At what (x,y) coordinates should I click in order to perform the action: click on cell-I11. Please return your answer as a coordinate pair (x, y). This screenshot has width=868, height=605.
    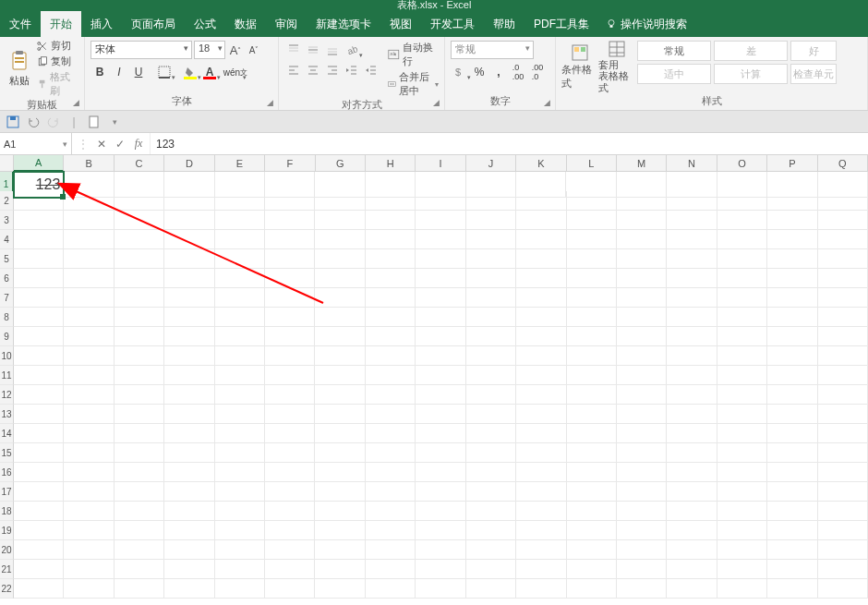
    Looking at the image, I should click on (440, 375).